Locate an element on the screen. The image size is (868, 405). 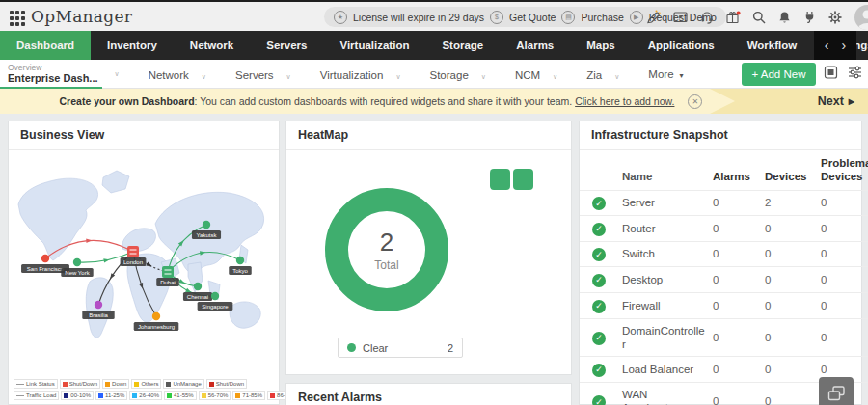
tab-storage: Storage is located at coordinates (449, 75).